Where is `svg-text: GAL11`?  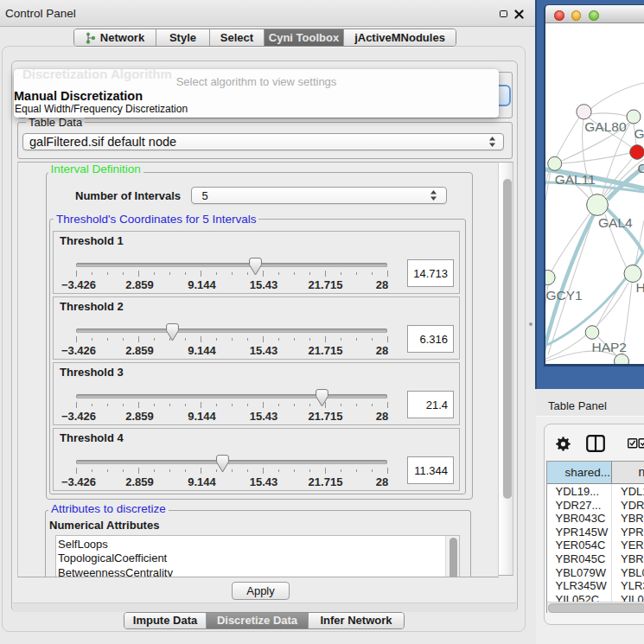 svg-text: GAL11 is located at coordinates (576, 180).